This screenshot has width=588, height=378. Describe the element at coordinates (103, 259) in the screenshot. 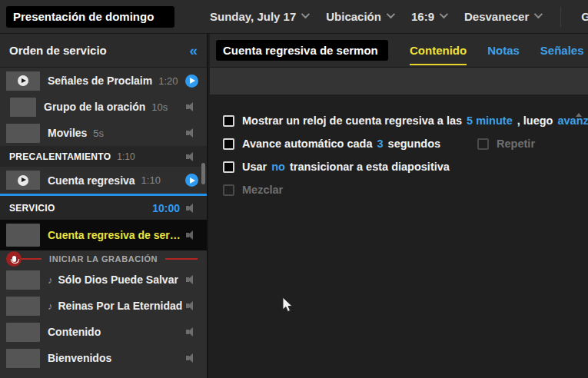

I see `start-recording-label: INICIAR LA GRABACIÓN` at that location.